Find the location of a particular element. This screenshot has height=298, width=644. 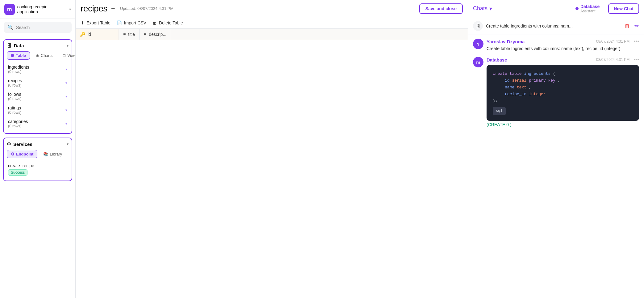

delete-message-icon: 🗑 is located at coordinates (627, 26).